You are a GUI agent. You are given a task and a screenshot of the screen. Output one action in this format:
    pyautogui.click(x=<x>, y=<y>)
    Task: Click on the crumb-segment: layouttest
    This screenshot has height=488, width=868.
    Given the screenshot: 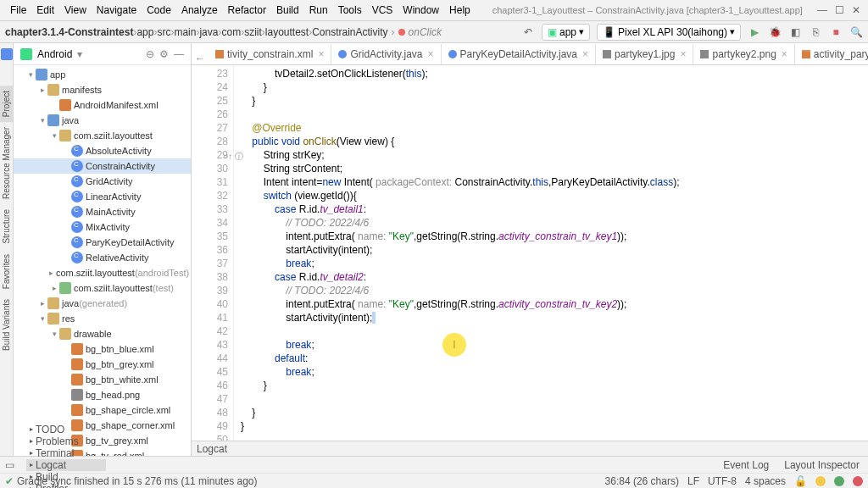 What is the action you would take?
    pyautogui.click(x=287, y=32)
    